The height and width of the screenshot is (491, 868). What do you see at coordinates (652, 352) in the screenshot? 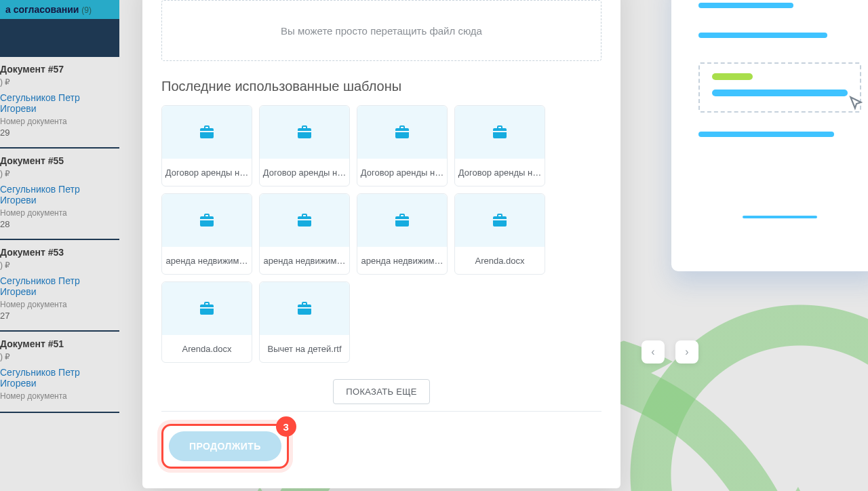
I see `chevron-left-icon: ‹` at bounding box center [652, 352].